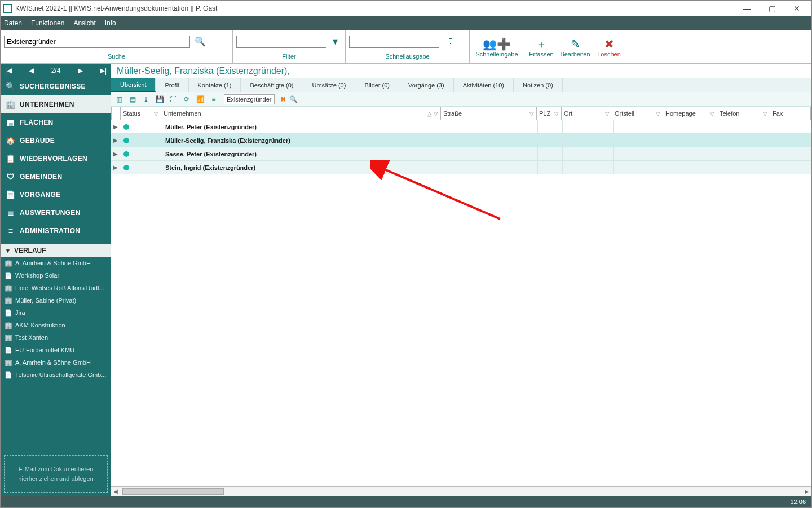 This screenshot has width=812, height=508. What do you see at coordinates (394, 42) in the screenshot?
I see `schnellausgabe-input` at bounding box center [394, 42].